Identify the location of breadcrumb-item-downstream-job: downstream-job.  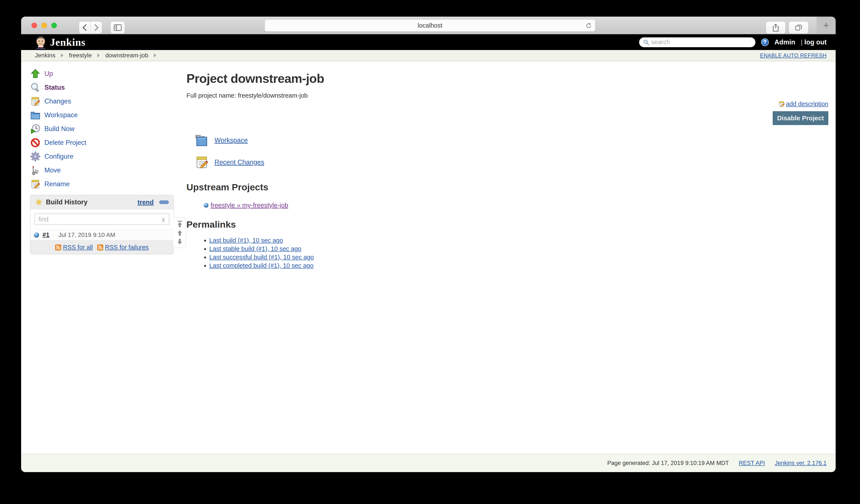
(127, 55).